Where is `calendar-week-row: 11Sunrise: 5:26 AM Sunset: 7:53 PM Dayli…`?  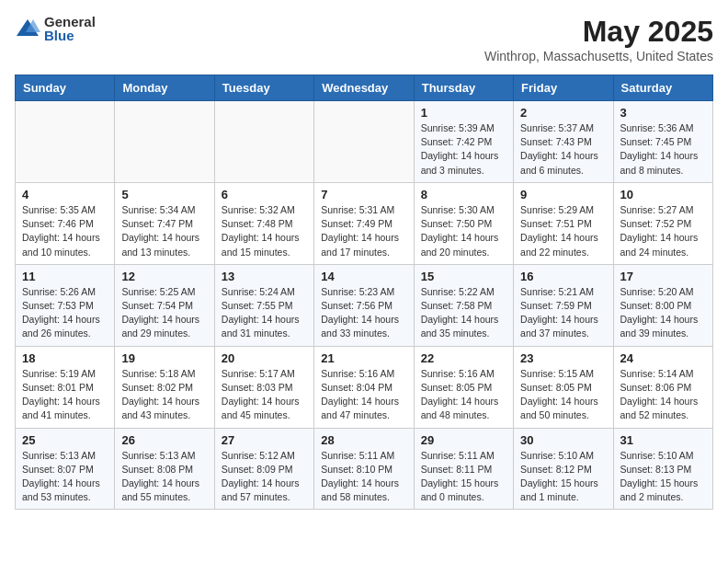 calendar-week-row: 11Sunrise: 5:26 AM Sunset: 7:53 PM Dayli… is located at coordinates (364, 305).